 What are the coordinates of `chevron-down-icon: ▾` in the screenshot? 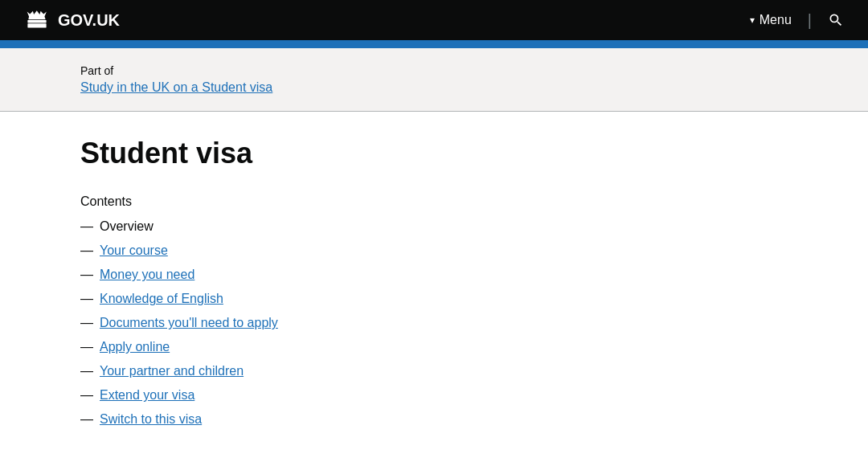 It's located at (752, 20).